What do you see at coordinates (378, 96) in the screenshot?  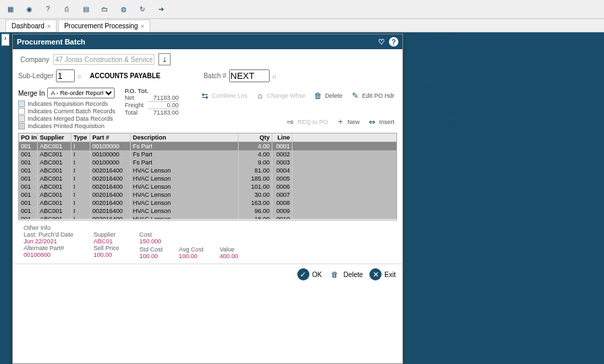 I see `action-label: Edit PO Hdr` at bounding box center [378, 96].